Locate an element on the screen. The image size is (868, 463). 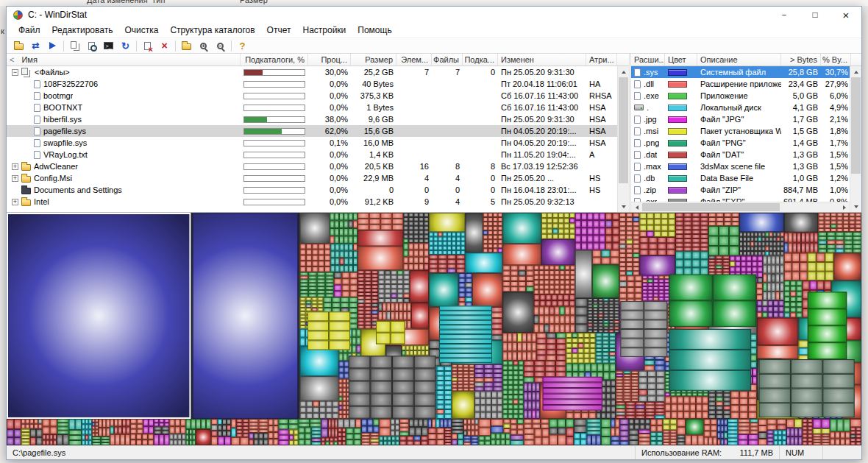
column-header-size: Размер is located at coordinates (374, 60).